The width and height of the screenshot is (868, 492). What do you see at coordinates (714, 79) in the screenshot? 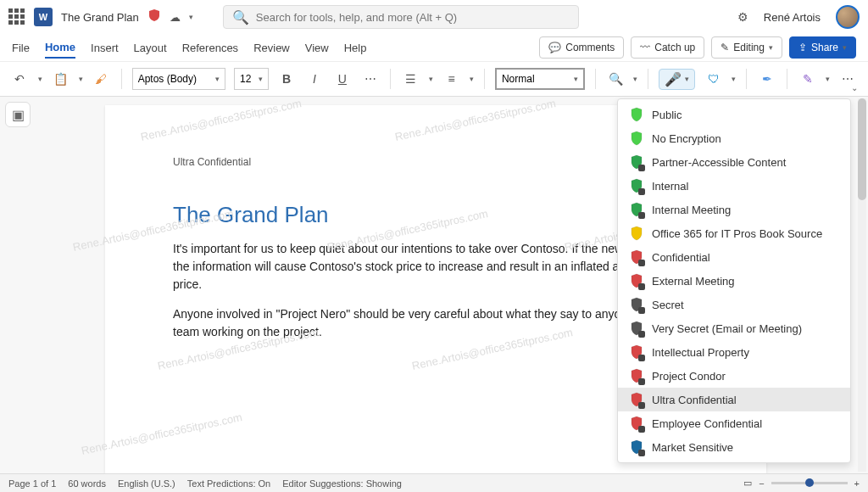
I see `sensitivity-button: 🛡` at bounding box center [714, 79].